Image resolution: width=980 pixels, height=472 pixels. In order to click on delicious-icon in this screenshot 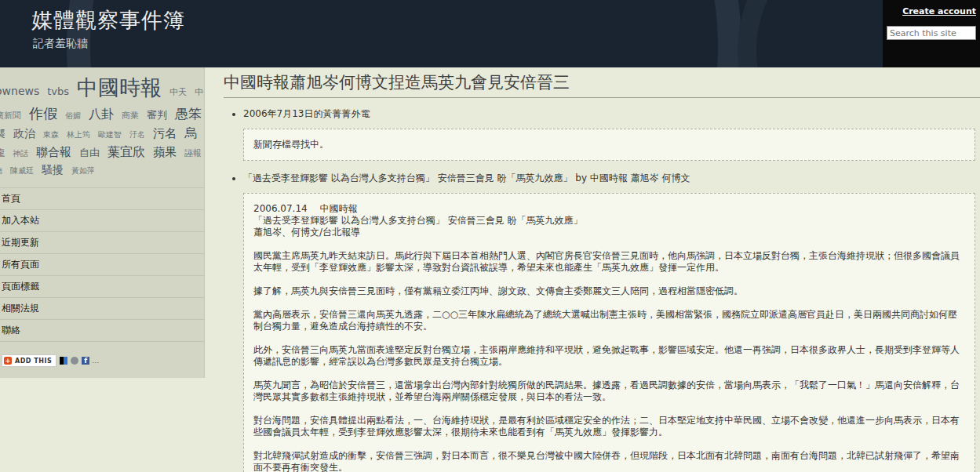, I will do `click(64, 361)`.